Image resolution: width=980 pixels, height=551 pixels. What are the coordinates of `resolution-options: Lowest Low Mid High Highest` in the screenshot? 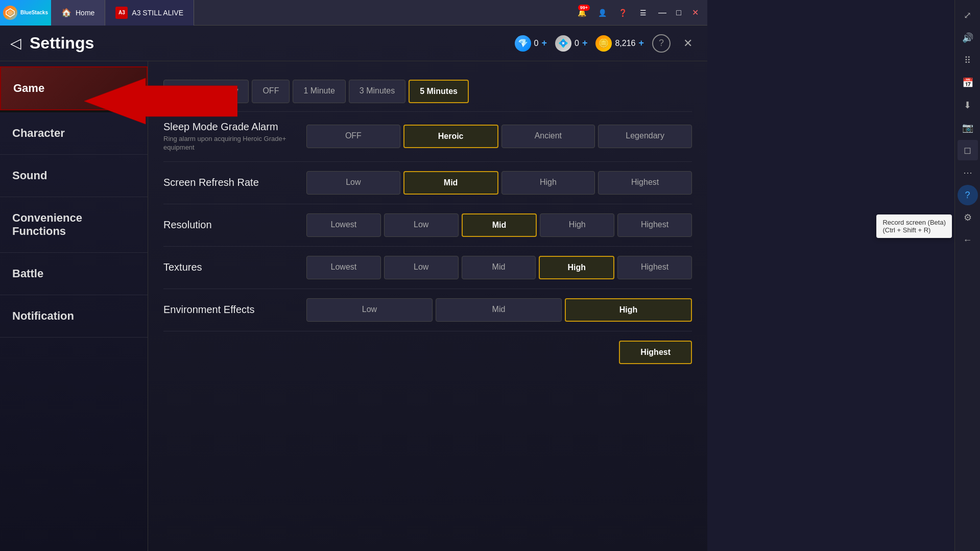 It's located at (499, 225).